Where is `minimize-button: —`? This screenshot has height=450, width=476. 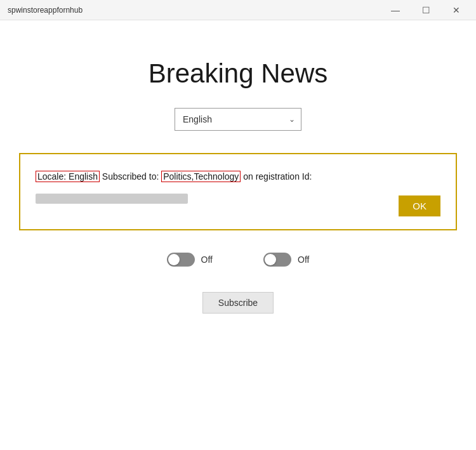 minimize-button: — is located at coordinates (395, 10).